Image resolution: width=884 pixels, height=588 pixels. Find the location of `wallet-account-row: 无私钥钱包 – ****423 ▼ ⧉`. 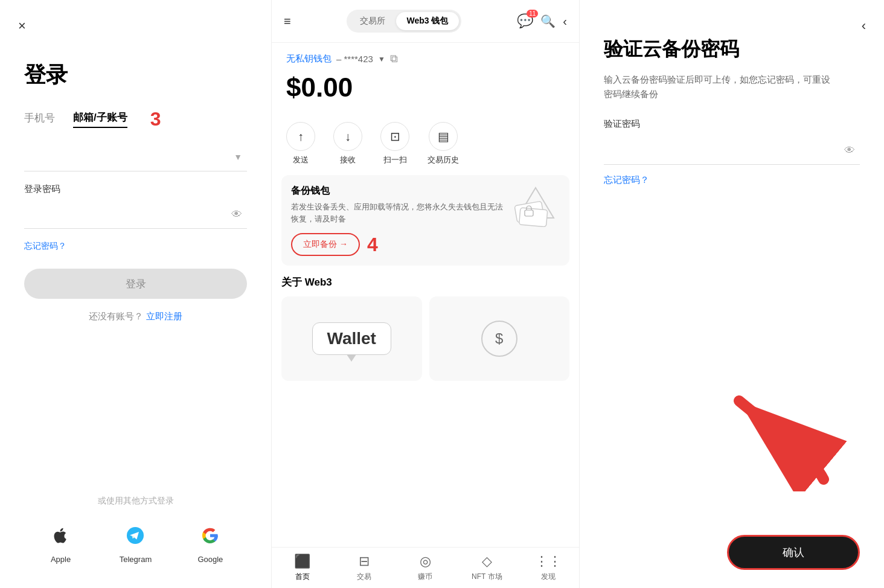

wallet-account-row: 无私钥钱包 – ****423 ▼ ⧉ is located at coordinates (425, 59).